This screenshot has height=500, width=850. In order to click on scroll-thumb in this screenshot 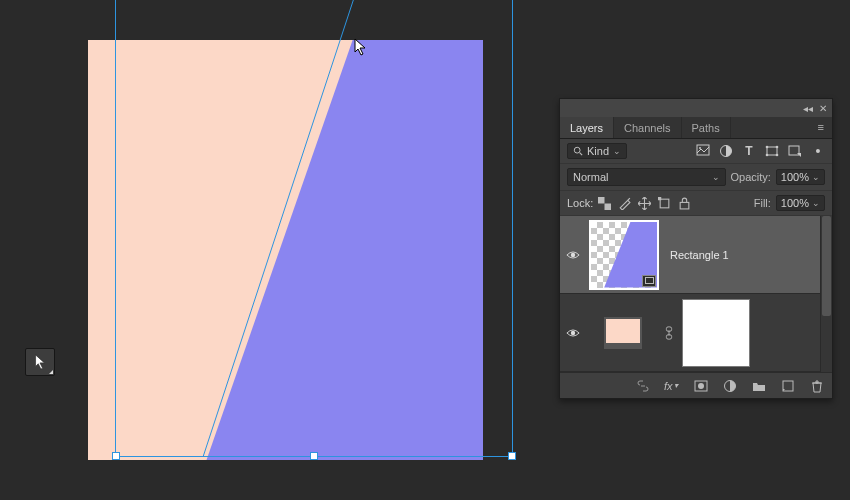, I will do `click(826, 266)`.